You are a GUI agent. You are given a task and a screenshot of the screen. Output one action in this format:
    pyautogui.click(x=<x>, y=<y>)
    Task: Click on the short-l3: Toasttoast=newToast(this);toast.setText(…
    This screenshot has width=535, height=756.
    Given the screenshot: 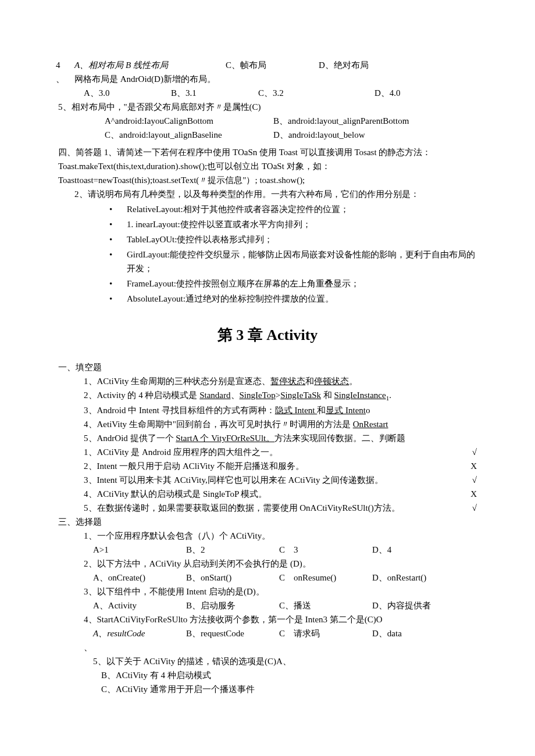 What is the action you would take?
    pyautogui.click(x=268, y=180)
    